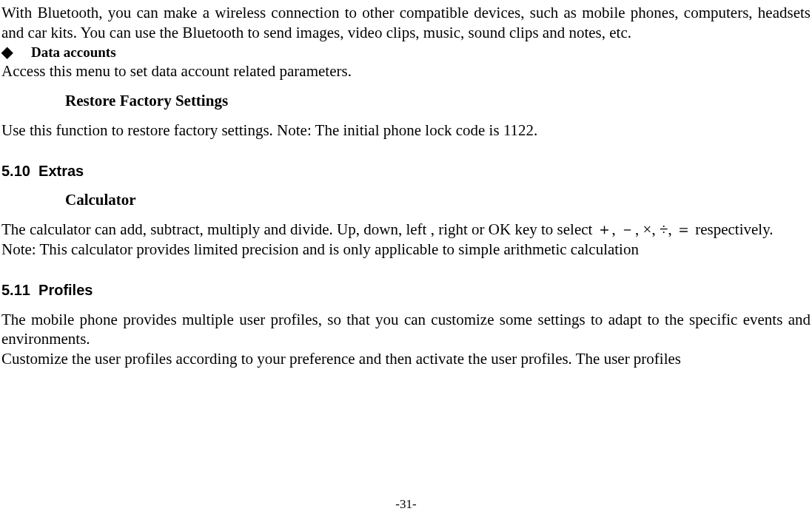 The height and width of the screenshot is (517, 812). Describe the element at coordinates (406, 23) in the screenshot. I see `bluetooth-intro: With Bluetooth, you can make a wireless …` at that location.